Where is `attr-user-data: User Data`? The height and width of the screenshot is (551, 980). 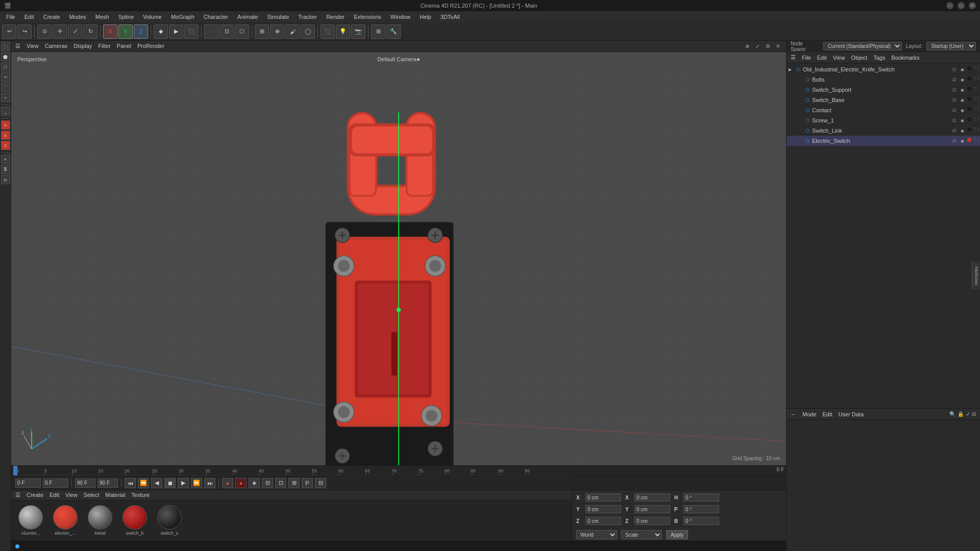 attr-user-data: User Data is located at coordinates (851, 414).